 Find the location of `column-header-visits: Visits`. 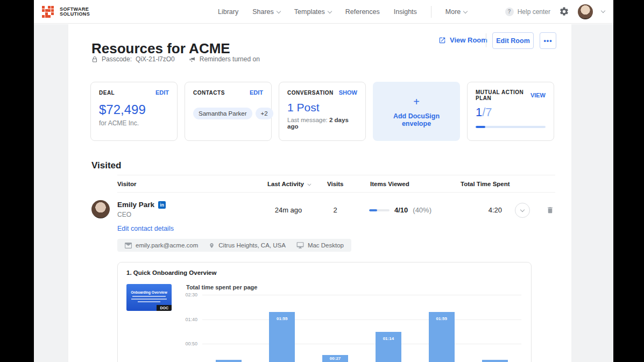

column-header-visits: Visits is located at coordinates (335, 184).